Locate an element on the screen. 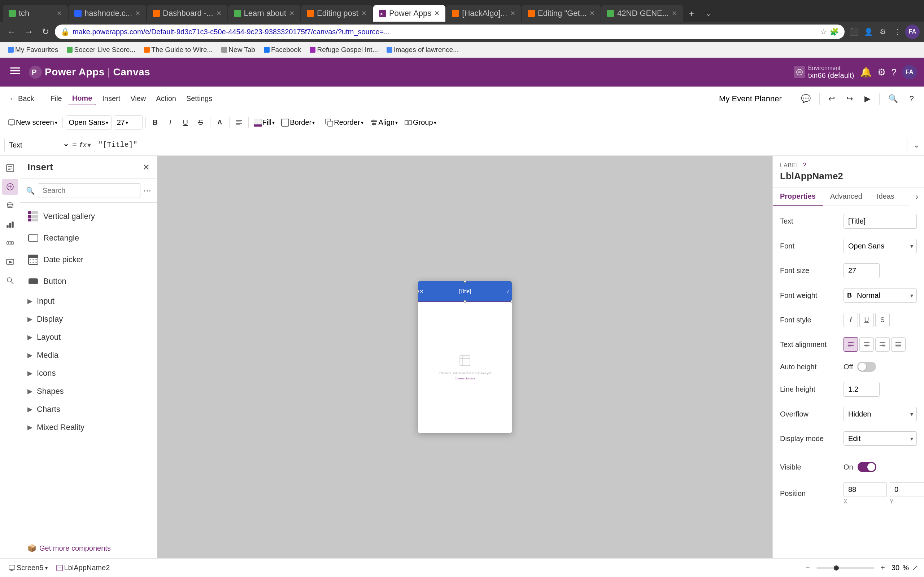  bold-button: B is located at coordinates (155, 122).